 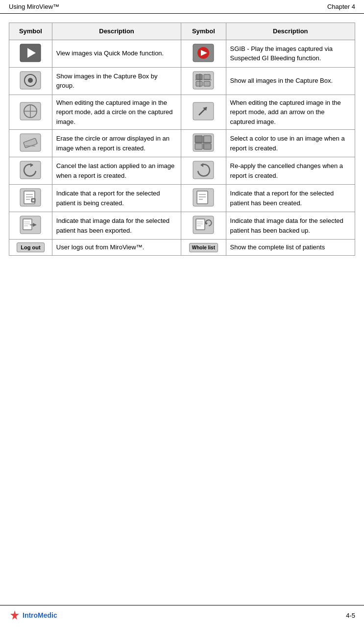 I want to click on data-backed-icon, so click(x=203, y=225).